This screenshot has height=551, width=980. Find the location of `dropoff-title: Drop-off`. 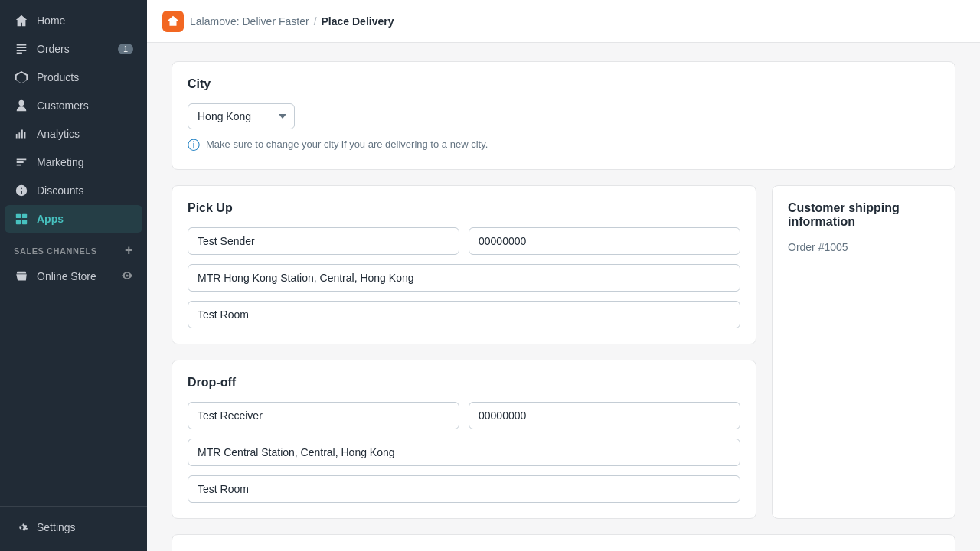

dropoff-title: Drop-off is located at coordinates (464, 383).